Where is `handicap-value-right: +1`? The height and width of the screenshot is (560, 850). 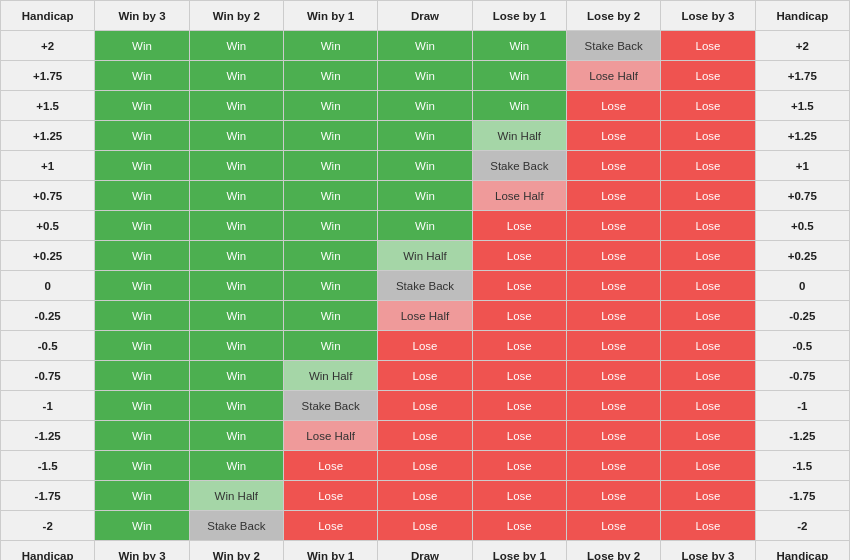
handicap-value-right: +1 is located at coordinates (802, 166).